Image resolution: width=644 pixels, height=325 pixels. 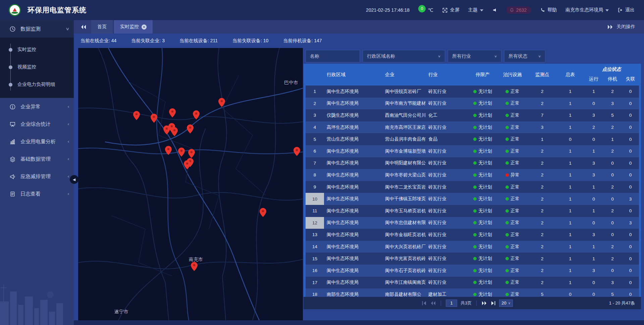 What do you see at coordinates (472, 283) in the screenshot?
I see `table-row: 17阆中生态环境局阆中市江南镇阆南页岩砖瓦行业无计划正常21030` at bounding box center [472, 283].